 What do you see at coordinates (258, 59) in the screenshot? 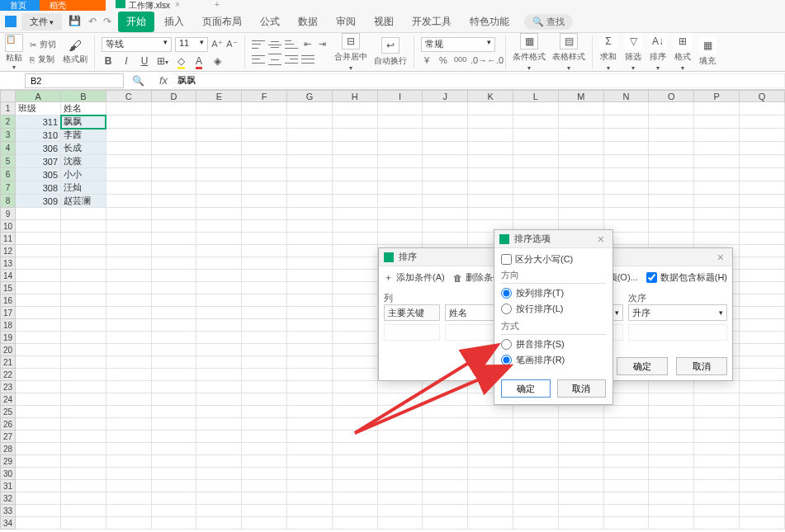
I see `halign-left-button` at bounding box center [258, 59].